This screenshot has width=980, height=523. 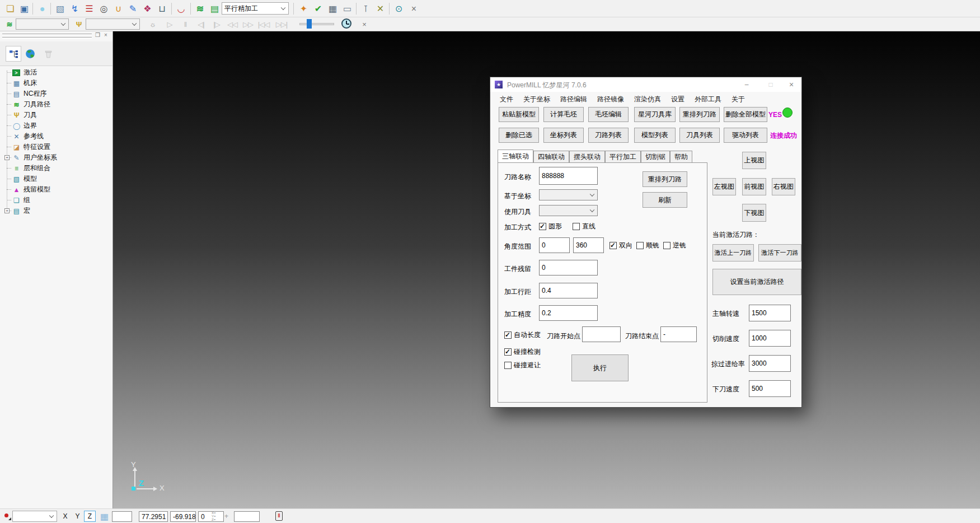 What do you see at coordinates (569, 176) in the screenshot?
I see `toolpath-name-input` at bounding box center [569, 176].